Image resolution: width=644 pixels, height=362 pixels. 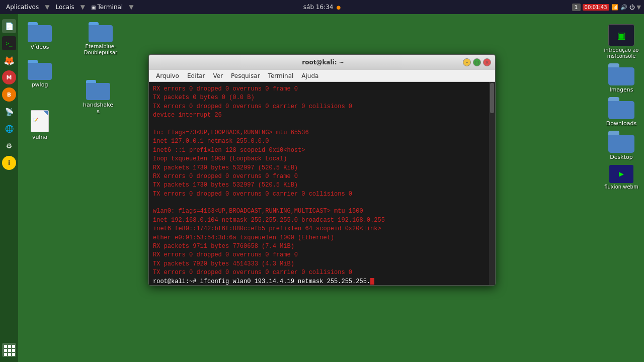 What do you see at coordinates (281, 76) in the screenshot?
I see `menu-terminal: Terminal` at bounding box center [281, 76].